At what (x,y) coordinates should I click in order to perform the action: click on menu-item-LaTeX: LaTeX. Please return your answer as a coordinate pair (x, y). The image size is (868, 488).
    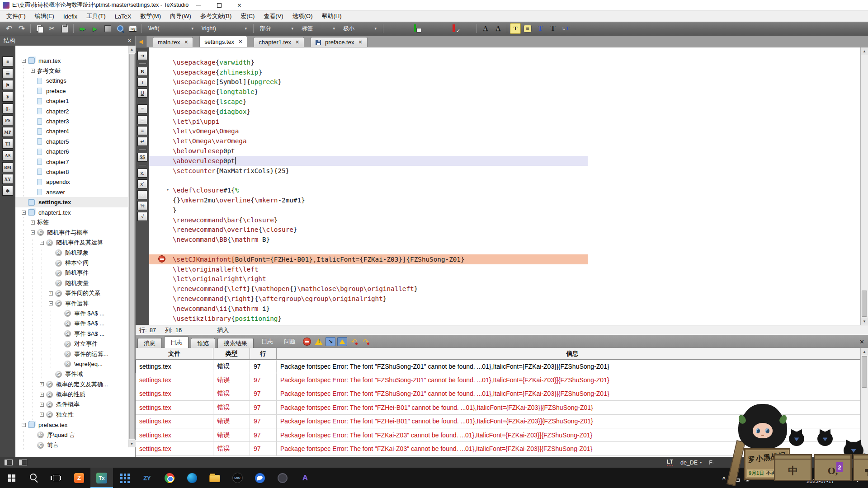
    Looking at the image, I should click on (123, 16).